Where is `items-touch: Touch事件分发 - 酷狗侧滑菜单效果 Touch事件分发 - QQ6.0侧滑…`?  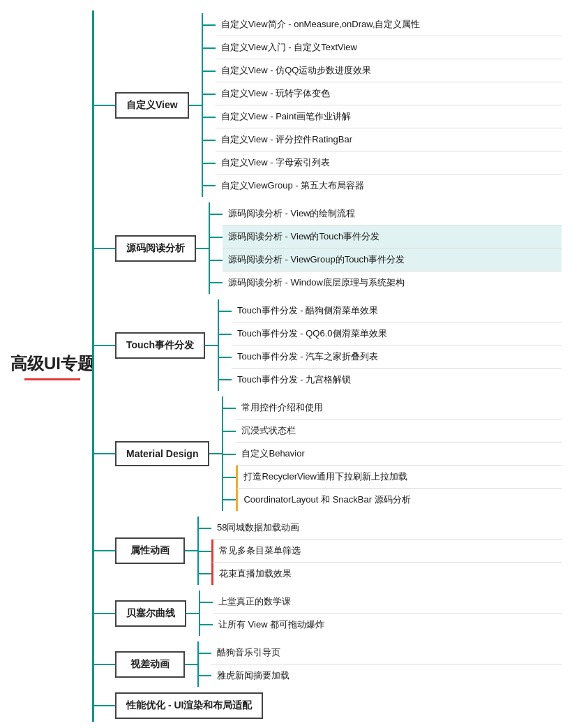
items-touch: Touch事件分发 - 酷狗侧滑菜单效果 Touch事件分发 - QQ6.0侧滑… is located at coordinates (391, 345).